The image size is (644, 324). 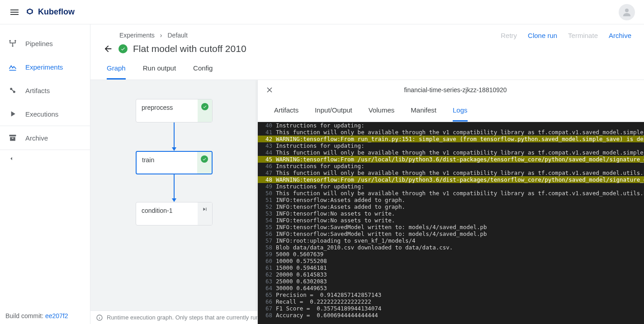 What do you see at coordinates (183, 35) in the screenshot?
I see `breadcrumb: Experiments › Default` at bounding box center [183, 35].